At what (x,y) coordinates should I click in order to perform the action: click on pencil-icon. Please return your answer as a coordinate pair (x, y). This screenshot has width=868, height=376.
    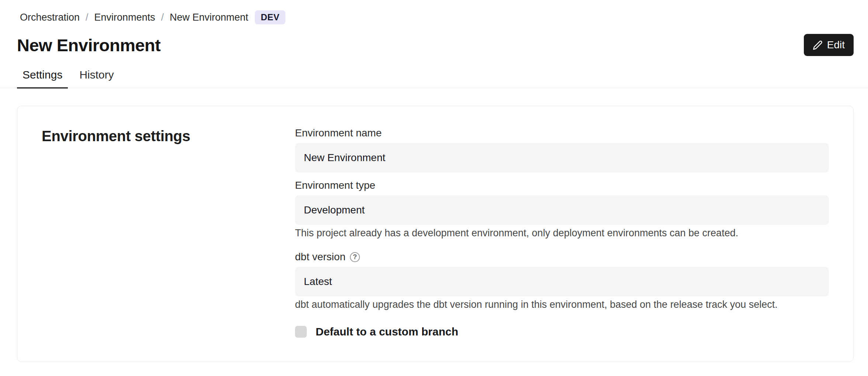
    Looking at the image, I should click on (818, 45).